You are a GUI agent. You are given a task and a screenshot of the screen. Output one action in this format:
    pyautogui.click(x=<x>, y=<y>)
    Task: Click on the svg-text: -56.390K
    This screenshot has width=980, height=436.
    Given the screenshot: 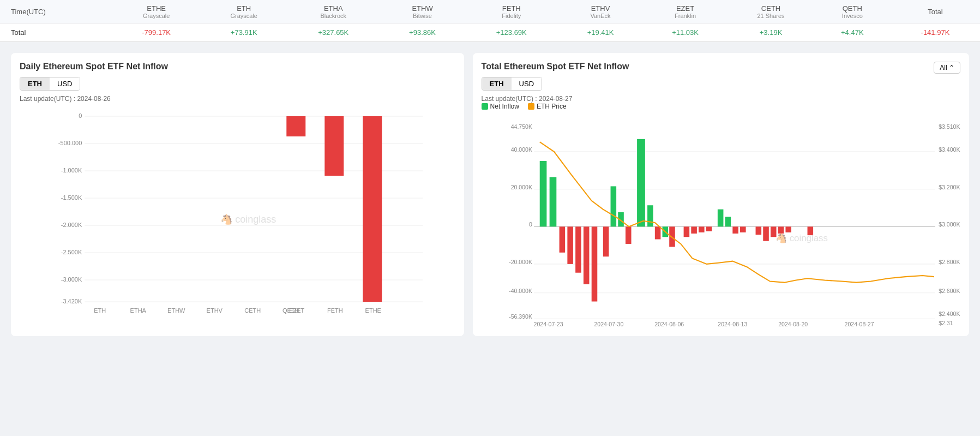 What is the action you would take?
    pyautogui.click(x=520, y=316)
    